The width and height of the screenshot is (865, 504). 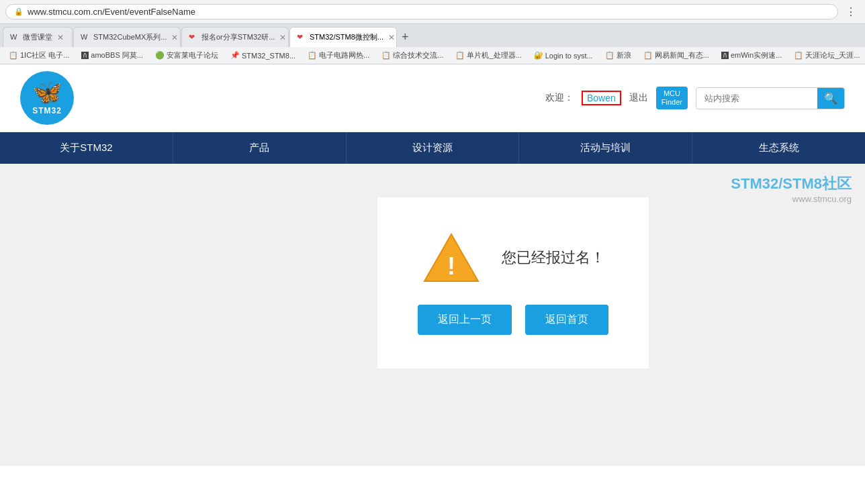 I want to click on logo-text: STM32, so click(x=47, y=111).